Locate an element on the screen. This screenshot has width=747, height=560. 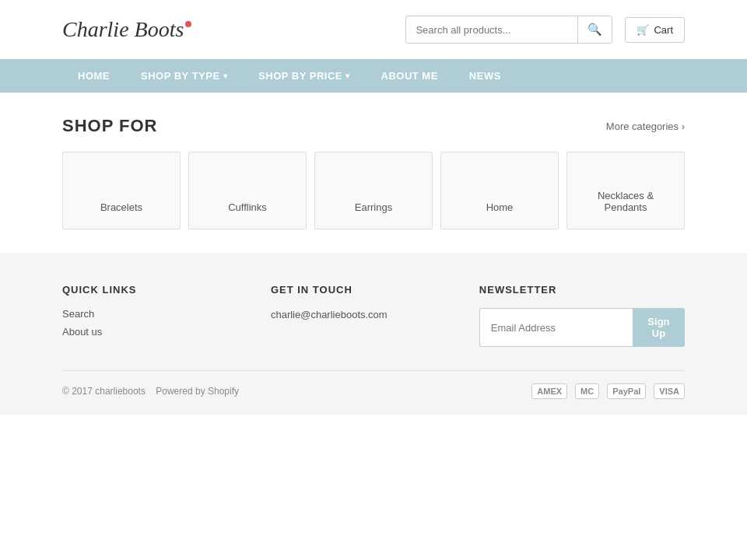
nav-label-news: NEWS is located at coordinates (486, 76).